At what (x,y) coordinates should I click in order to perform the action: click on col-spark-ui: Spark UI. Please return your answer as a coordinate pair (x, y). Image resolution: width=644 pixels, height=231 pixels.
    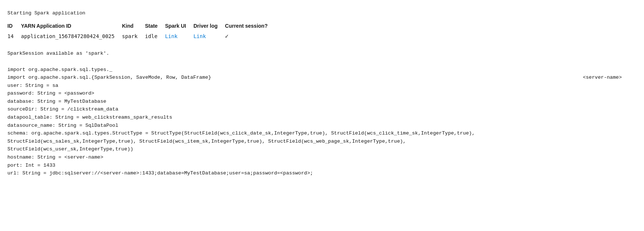
    Looking at the image, I should click on (179, 26).